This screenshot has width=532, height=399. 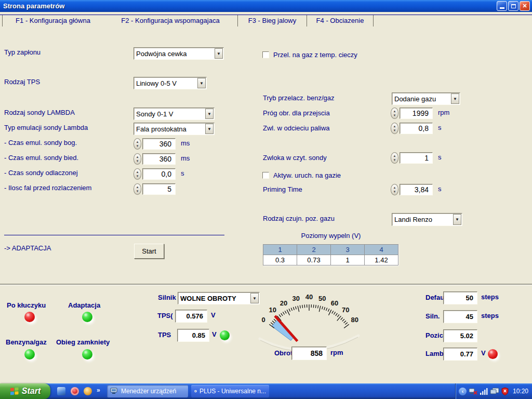 What do you see at coordinates (416, 113) in the screenshot?
I see `rpm-threshold-field: 1999` at bounding box center [416, 113].